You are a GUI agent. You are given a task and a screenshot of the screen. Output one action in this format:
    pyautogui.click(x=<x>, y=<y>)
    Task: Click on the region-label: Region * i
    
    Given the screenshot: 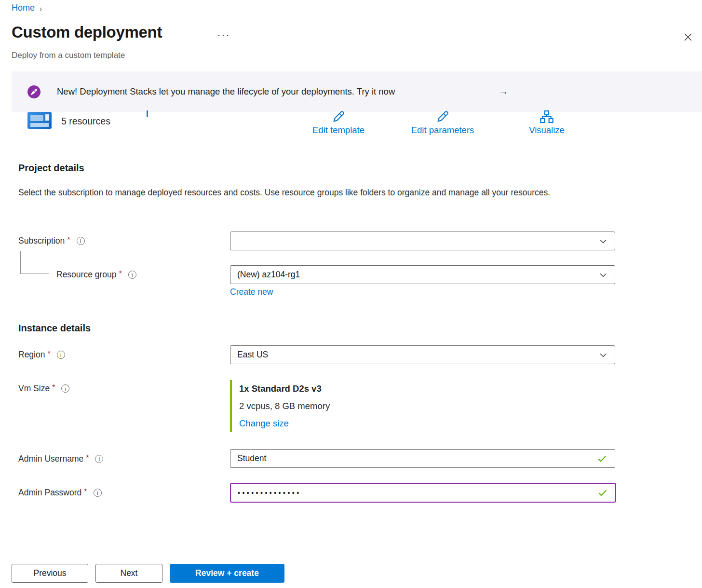 What is the action you would take?
    pyautogui.click(x=41, y=355)
    